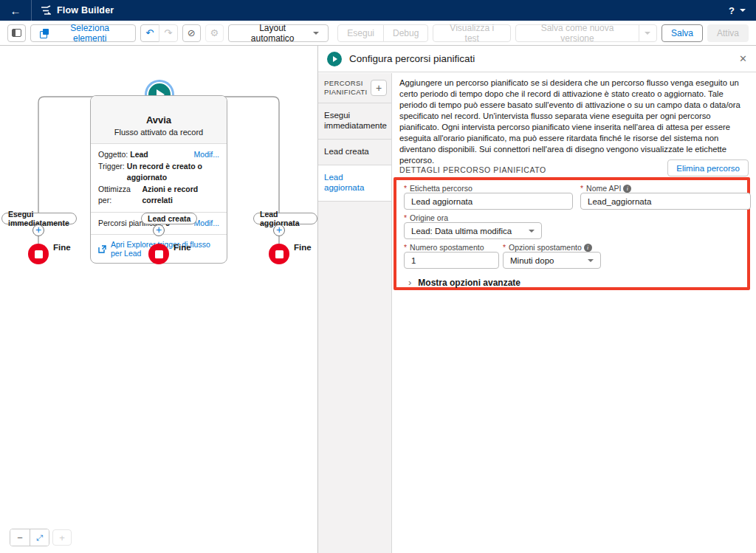 The height and width of the screenshot is (553, 756). Describe the element at coordinates (86, 10) in the screenshot. I see `app-title: Flow Builder` at that location.